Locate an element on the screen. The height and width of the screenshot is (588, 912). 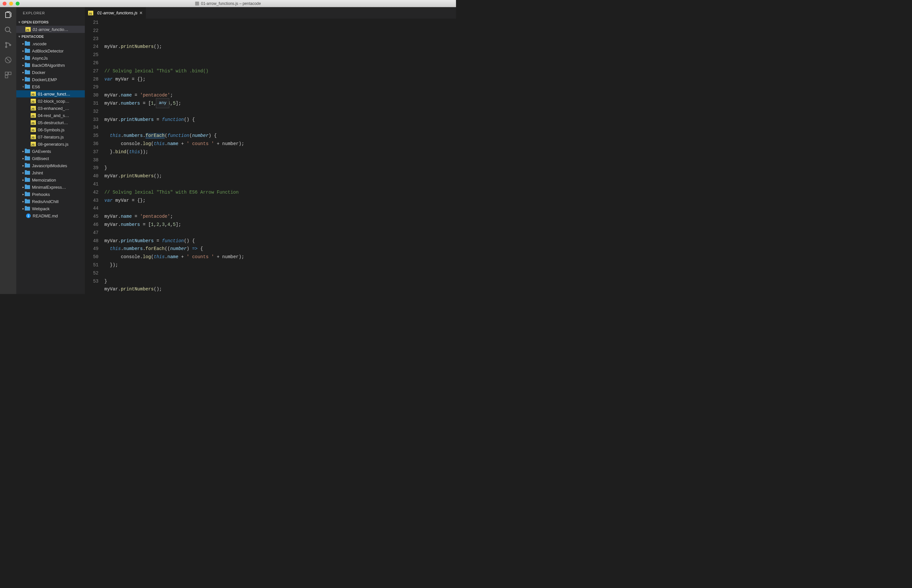
tab-active: JS 01-arrow_functions.js × is located at coordinates (115, 13).